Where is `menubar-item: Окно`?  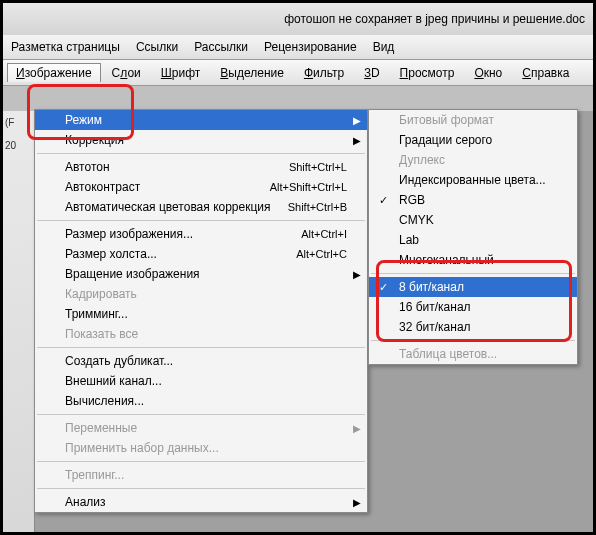
menubar-item: Окно is located at coordinates (488, 73).